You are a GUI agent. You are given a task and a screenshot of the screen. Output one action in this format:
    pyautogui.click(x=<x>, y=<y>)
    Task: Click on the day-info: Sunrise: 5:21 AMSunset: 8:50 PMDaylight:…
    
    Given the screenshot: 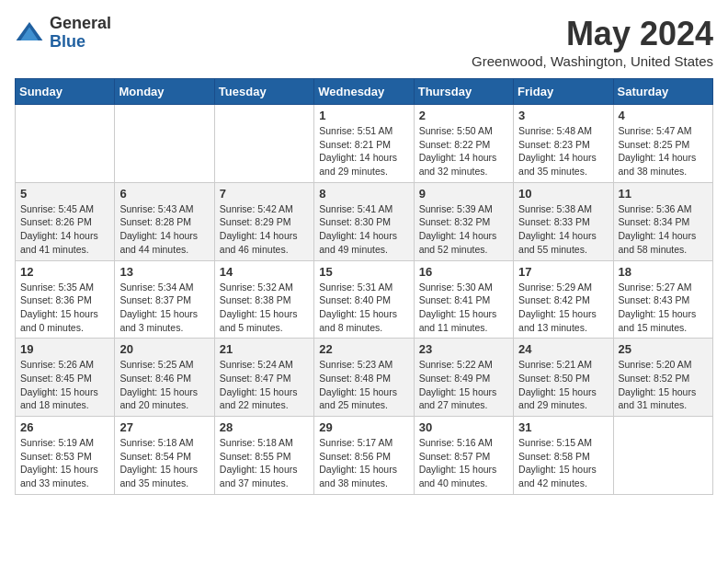 What is the action you would take?
    pyautogui.click(x=563, y=385)
    